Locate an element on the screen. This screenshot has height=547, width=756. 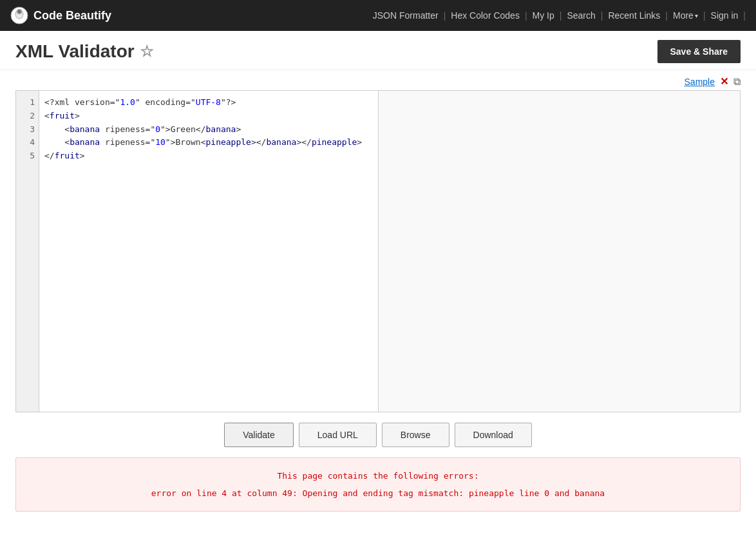
title-bar: XML Validator ☆ Save & Share is located at coordinates (378, 50).